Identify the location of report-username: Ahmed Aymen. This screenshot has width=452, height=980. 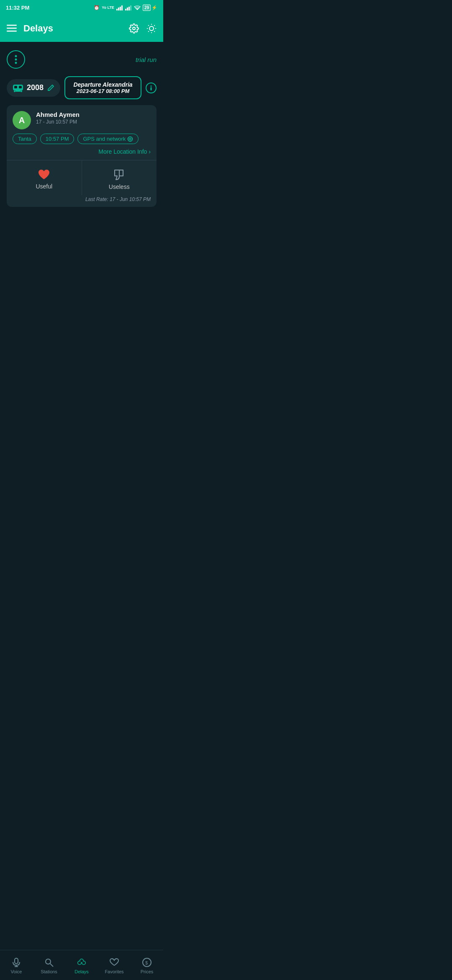
(93, 115).